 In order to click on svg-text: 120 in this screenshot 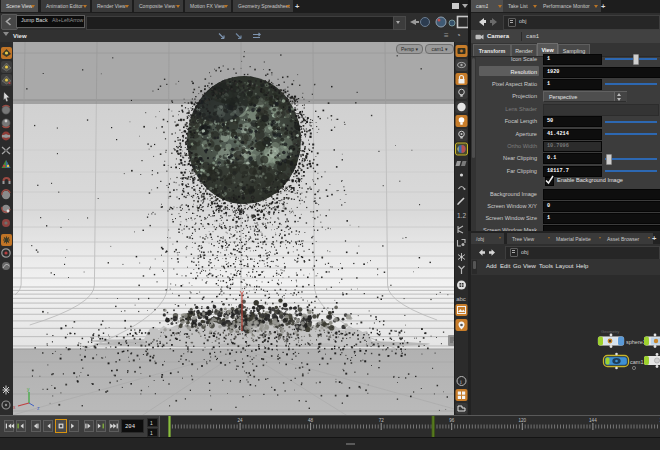, I will do `click(522, 420)`.